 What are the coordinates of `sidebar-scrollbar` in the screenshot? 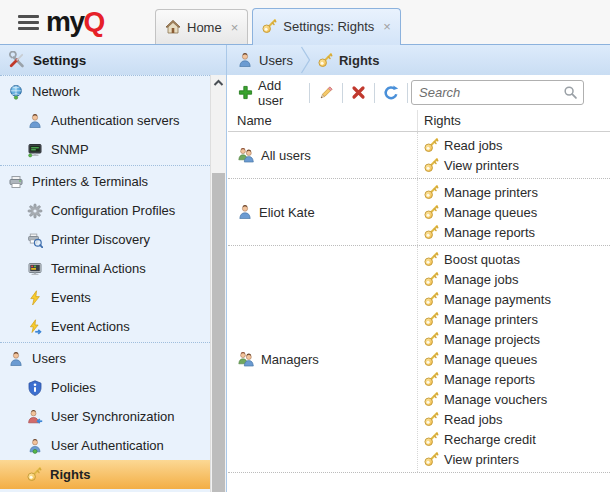 It's located at (218, 284).